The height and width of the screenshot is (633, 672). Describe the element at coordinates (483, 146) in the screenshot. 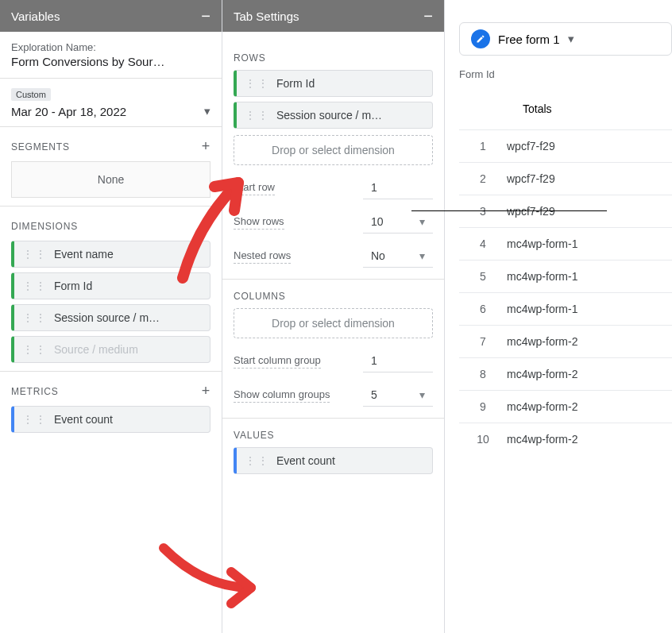

I see `row-index: 1` at that location.